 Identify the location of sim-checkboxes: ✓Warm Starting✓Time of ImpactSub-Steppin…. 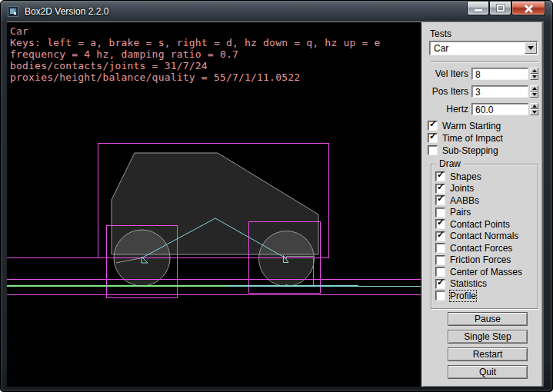
(465, 139).